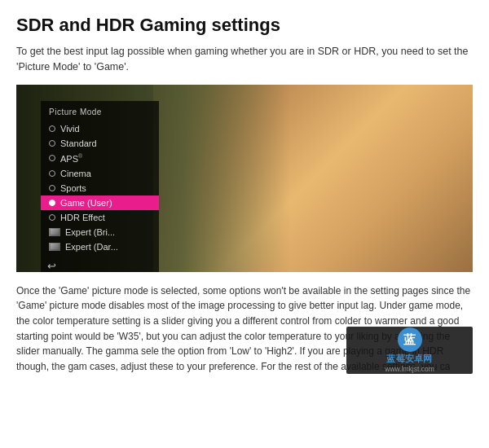 The image size is (489, 448). I want to click on osd-item-expert-dar: Expert (Dar..., so click(99, 247).